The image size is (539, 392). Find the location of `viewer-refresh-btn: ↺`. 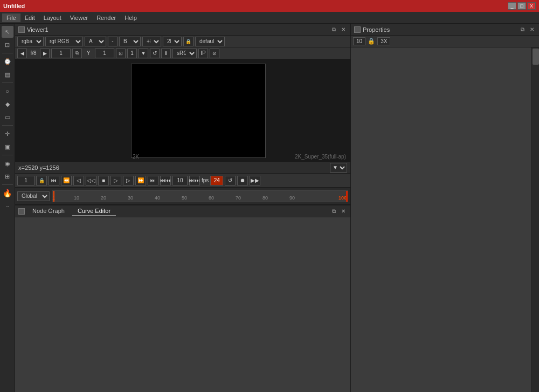

viewer-refresh-btn: ↺ is located at coordinates (155, 53).